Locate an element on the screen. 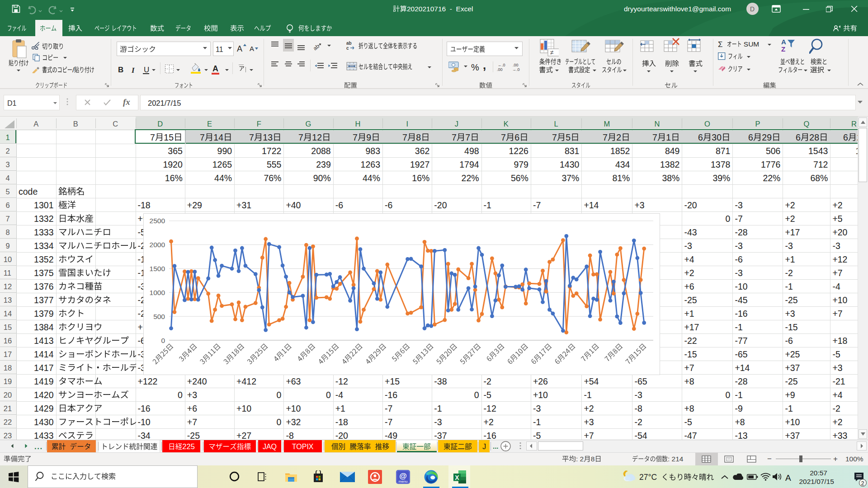 Image resolution: width=868 pixels, height=488 pixels. svg-text: c is located at coordinates (348, 48).